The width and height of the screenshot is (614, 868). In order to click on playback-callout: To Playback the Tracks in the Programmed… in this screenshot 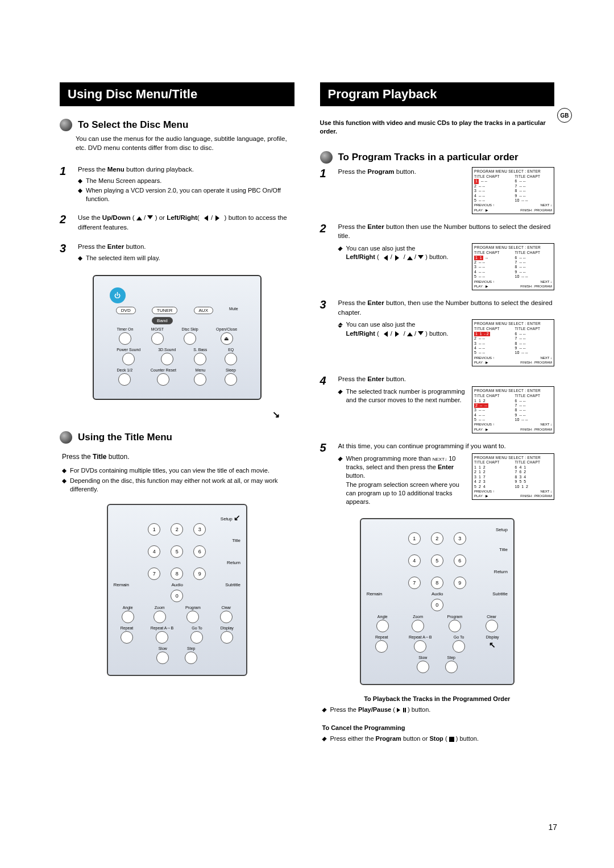, I will do `click(438, 699)`.